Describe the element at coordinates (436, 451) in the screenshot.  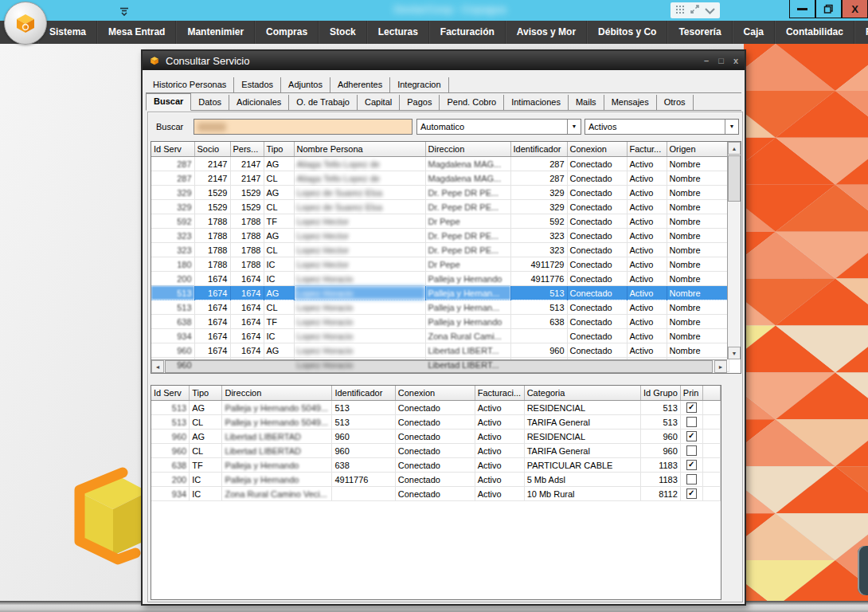
I see `detail-row: 960CLLibertad LIBERTAD960ConectadoActivo…` at that location.